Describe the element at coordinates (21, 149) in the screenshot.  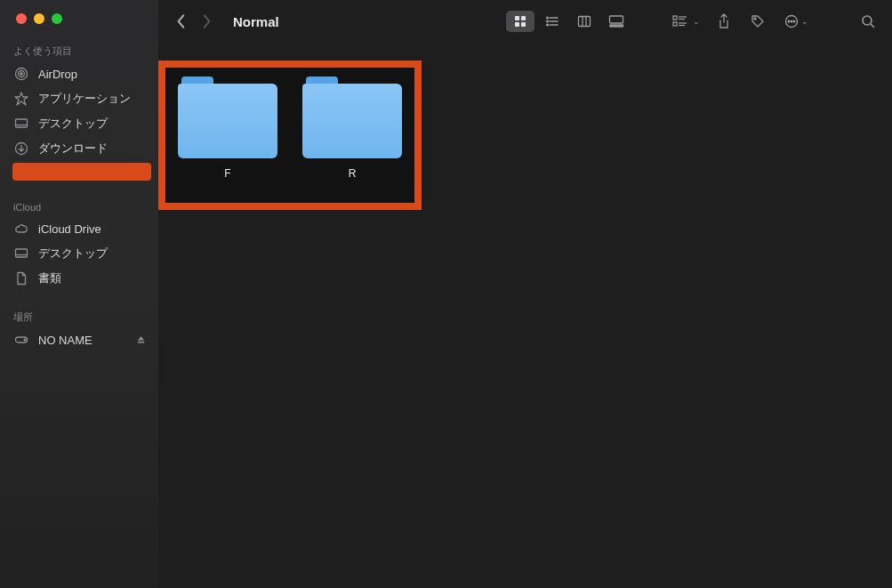
I see `download-icon` at that location.